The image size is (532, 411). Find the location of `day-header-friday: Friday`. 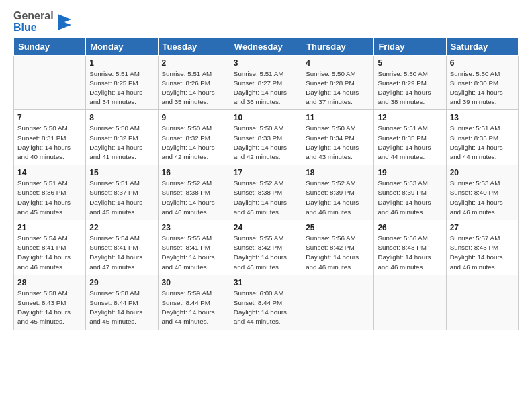

day-header-friday: Friday is located at coordinates (410, 46).